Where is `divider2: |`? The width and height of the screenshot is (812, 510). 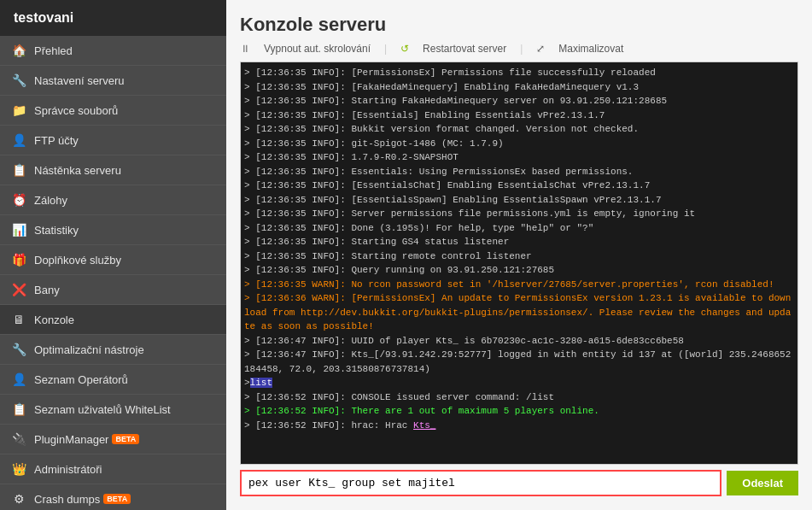
divider2: | is located at coordinates (521, 49).